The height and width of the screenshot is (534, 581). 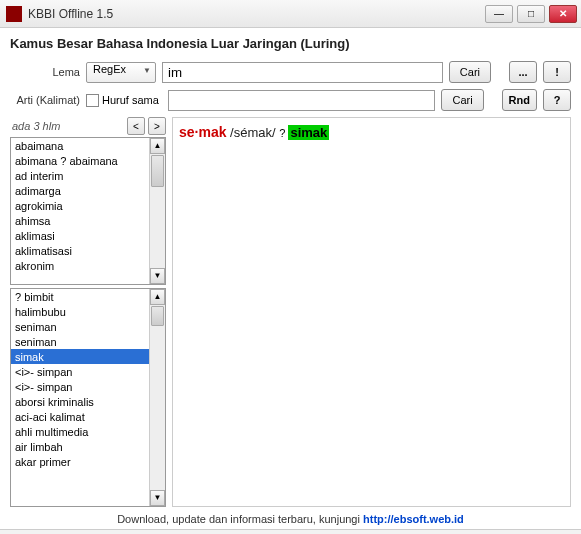 What do you see at coordinates (290, 44) in the screenshot?
I see `page-heading: Kamus Besar Bahasa Indonesia Luar Jaring…` at bounding box center [290, 44].